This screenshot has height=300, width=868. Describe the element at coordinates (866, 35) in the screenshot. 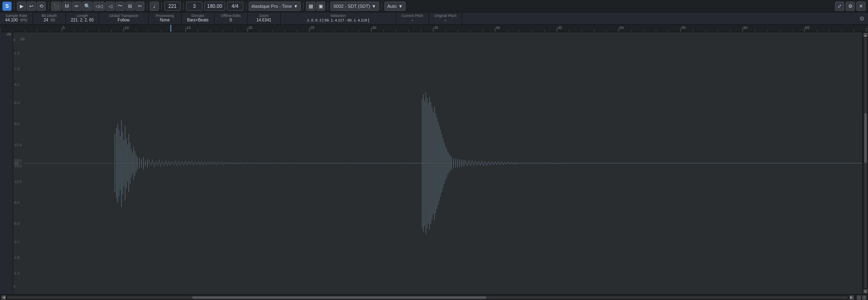

I see `scroll-up-button: ▲` at that location.